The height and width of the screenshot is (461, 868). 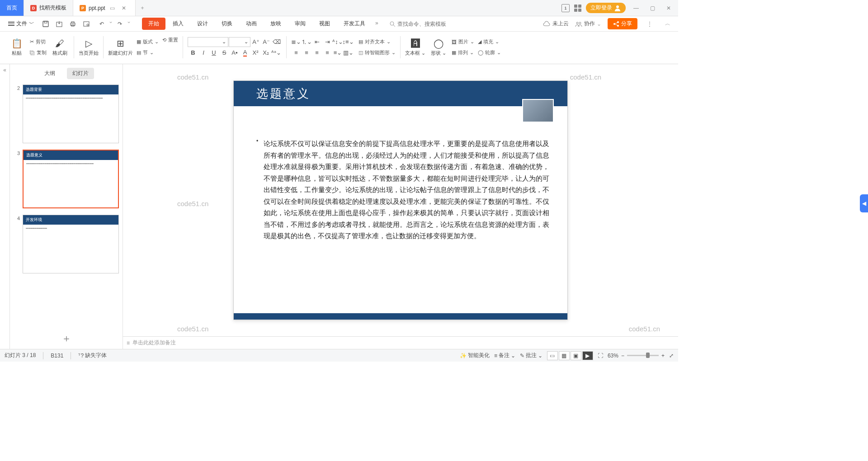 I want to click on columns-icon: ▥⌄, so click(x=348, y=53).